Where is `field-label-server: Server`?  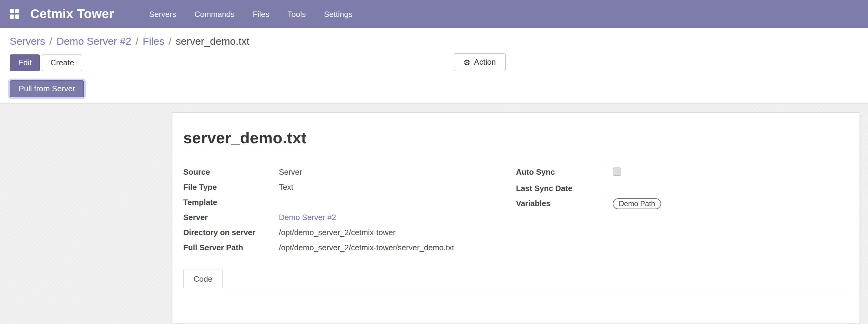
field-label-server: Server is located at coordinates (231, 217).